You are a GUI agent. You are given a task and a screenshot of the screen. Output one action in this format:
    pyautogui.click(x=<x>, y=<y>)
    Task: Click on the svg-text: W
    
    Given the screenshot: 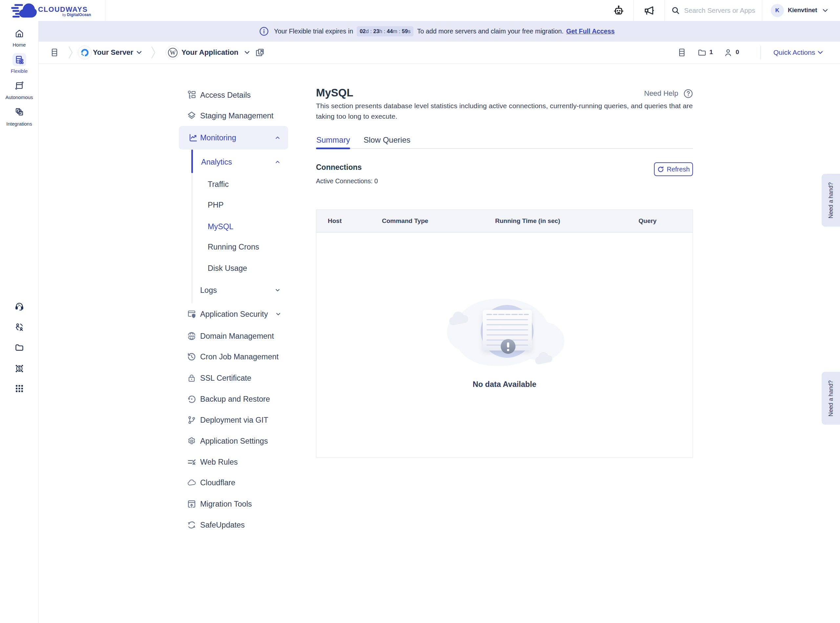 What is the action you would take?
    pyautogui.click(x=173, y=52)
    